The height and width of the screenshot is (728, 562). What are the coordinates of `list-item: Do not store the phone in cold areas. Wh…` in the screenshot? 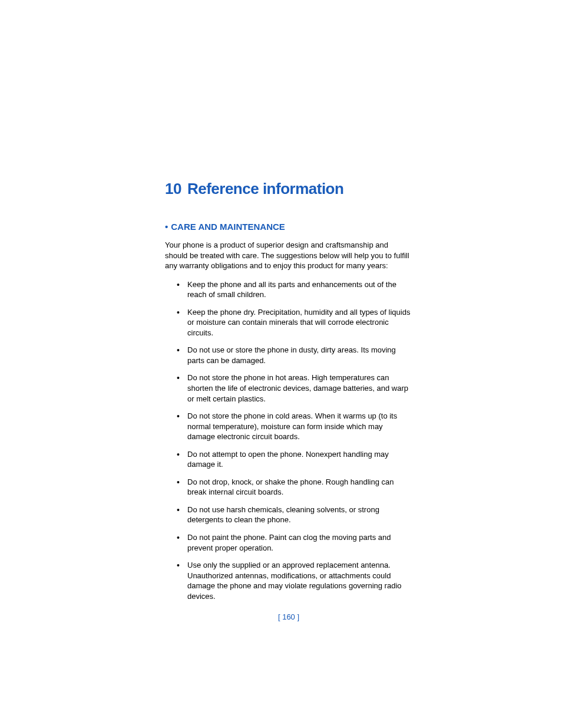 It's located at (295, 427).